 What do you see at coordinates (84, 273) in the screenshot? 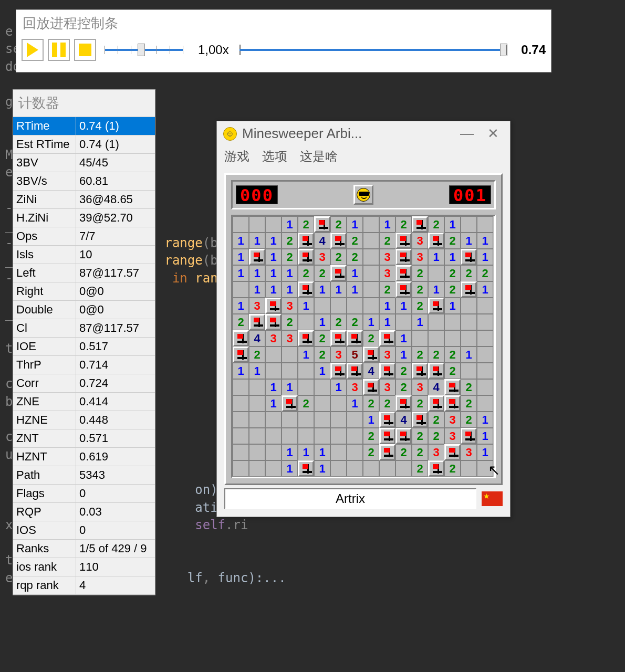
I see `counter-row: Left87@117.57` at bounding box center [84, 273].